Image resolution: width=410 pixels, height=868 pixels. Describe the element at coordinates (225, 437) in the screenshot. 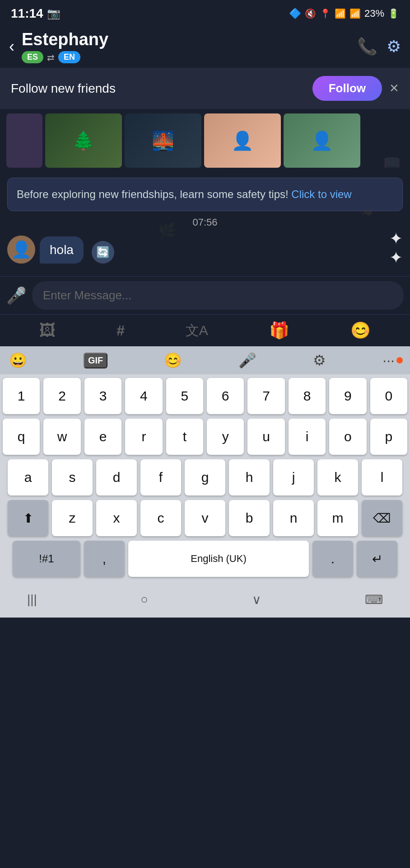

I see `key-y: y` at that location.